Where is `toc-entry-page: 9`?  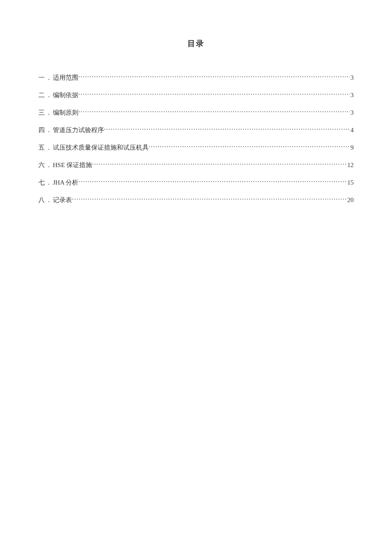 toc-entry-page: 9 is located at coordinates (352, 147).